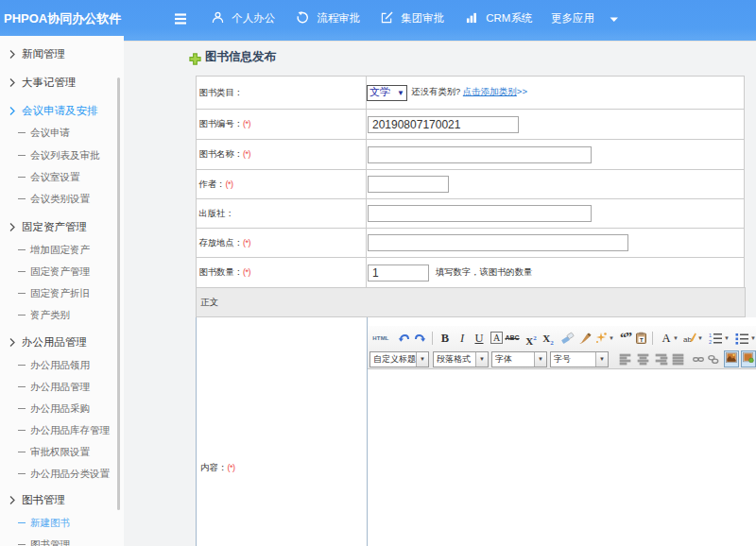 This screenshot has height=546, width=756. What do you see at coordinates (711, 342) in the screenshot?
I see `svg-text: 2` at bounding box center [711, 342].